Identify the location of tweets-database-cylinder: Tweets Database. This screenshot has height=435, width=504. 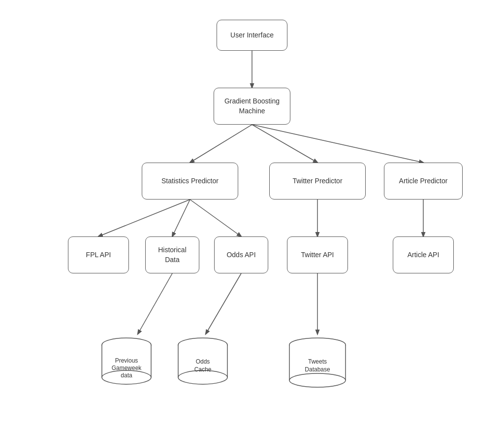
(317, 364).